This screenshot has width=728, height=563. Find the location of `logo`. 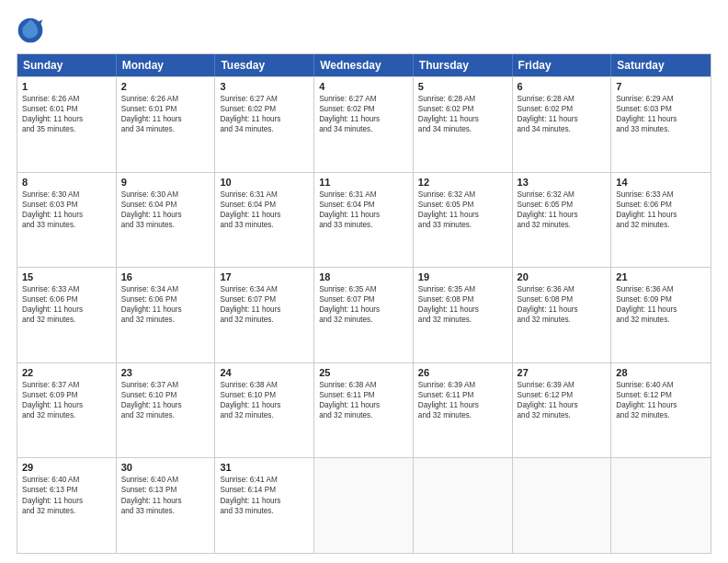

logo is located at coordinates (32, 30).